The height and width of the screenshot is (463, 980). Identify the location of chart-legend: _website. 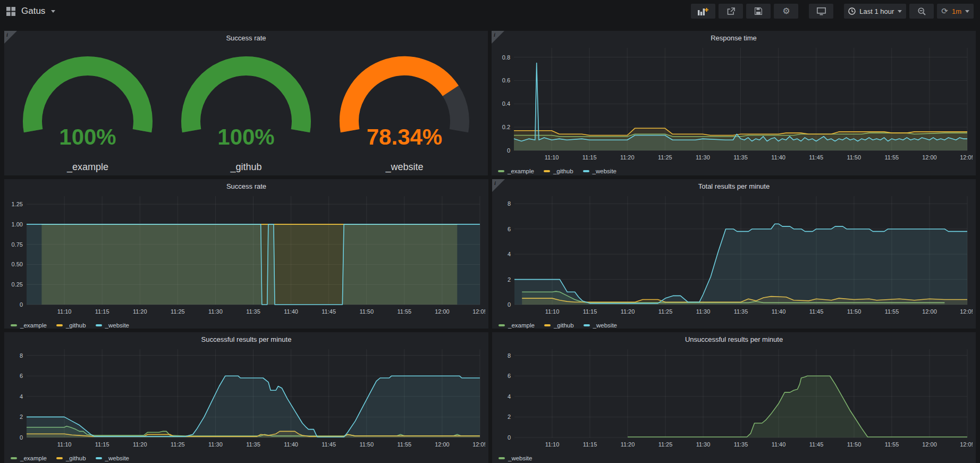
(734, 458).